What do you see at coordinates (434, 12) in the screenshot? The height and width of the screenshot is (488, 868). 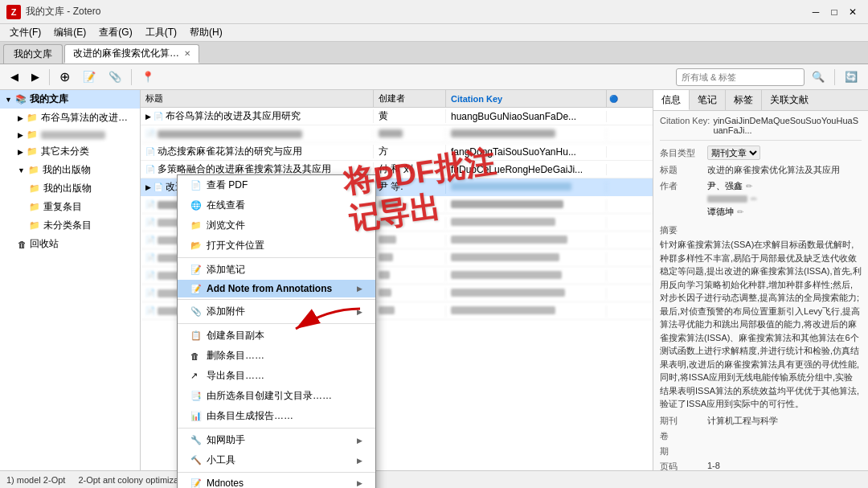 I see `titlebar: Z 我的文库 - Zotero ─ □ ✕` at bounding box center [434, 12].